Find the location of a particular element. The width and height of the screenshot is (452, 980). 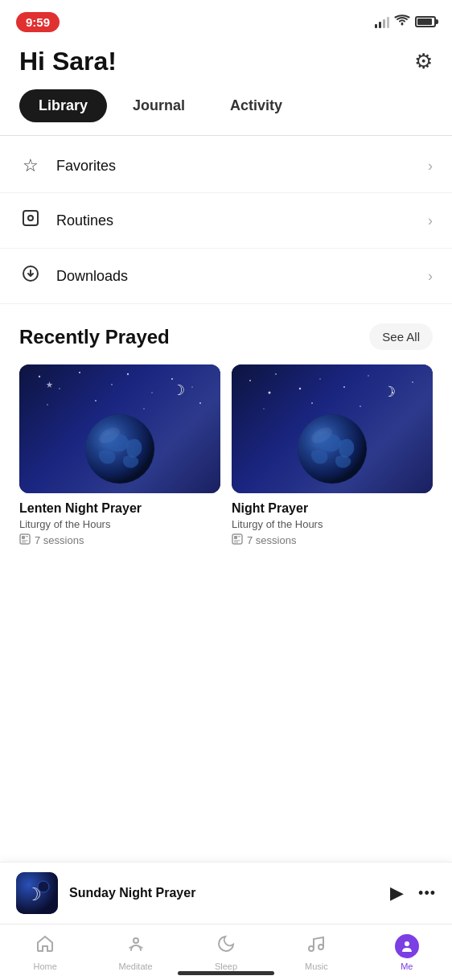

card-sessions-lenten: 7 sessions is located at coordinates (120, 541).